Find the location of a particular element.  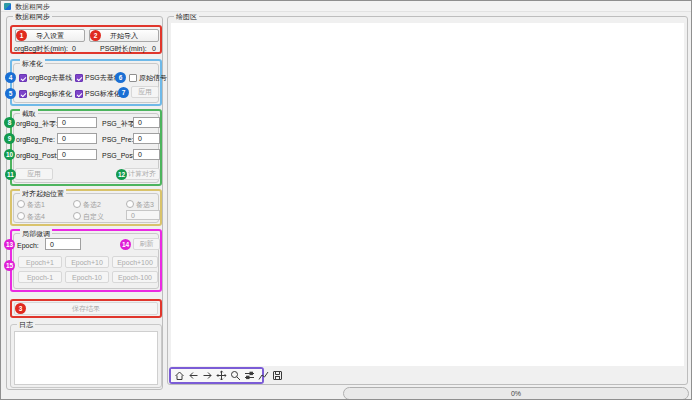

calc-align-button: 计算对齐 is located at coordinates (142, 174).